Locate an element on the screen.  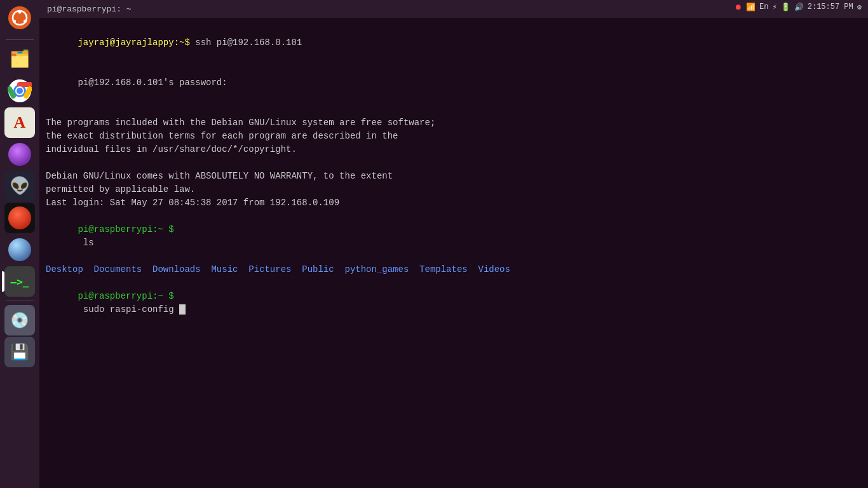
window-title: pi@raspberrypi: ~ is located at coordinates (89, 9).